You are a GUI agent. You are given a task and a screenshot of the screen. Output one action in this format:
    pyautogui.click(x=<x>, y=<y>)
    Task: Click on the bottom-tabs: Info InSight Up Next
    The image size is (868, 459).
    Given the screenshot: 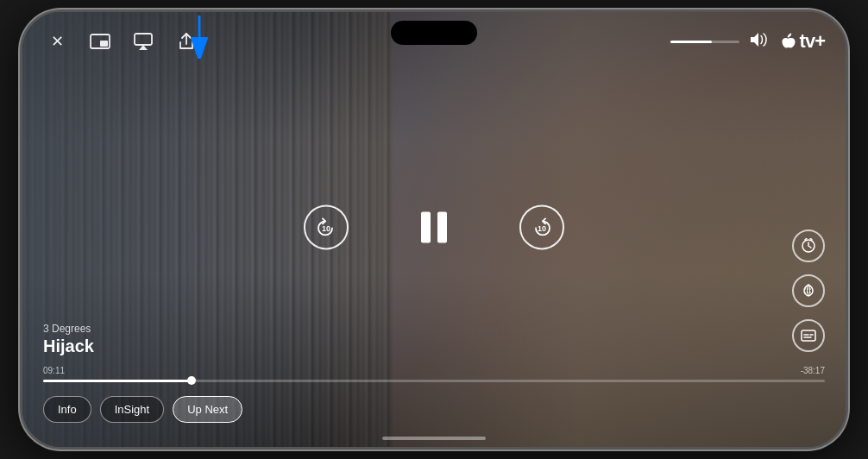 What is the action you would take?
    pyautogui.click(x=143, y=409)
    